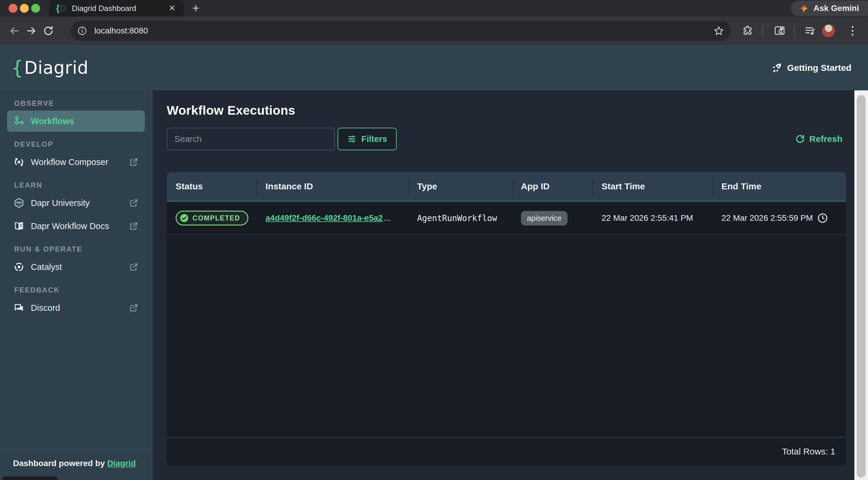  What do you see at coordinates (61, 8) in the screenshot?
I see `diagrid-favicon-icon: {D` at bounding box center [61, 8].